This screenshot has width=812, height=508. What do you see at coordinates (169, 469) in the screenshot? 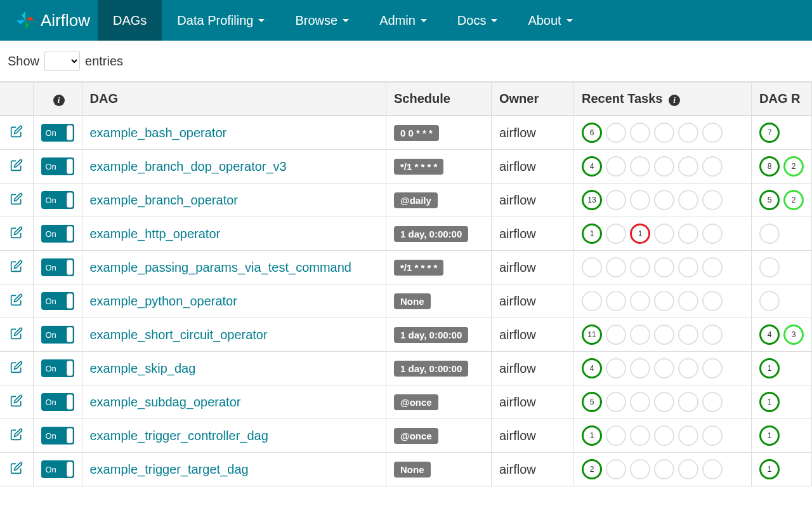
I see `dag-link: example_trigger_target_dag` at bounding box center [169, 469].